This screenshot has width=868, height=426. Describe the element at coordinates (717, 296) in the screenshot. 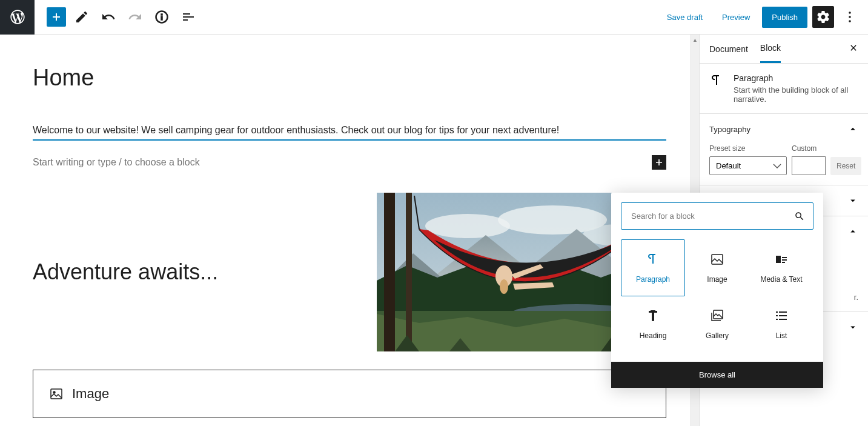

I see `block-grid: Paragraph Image Media & Text Heading Gal…` at that location.